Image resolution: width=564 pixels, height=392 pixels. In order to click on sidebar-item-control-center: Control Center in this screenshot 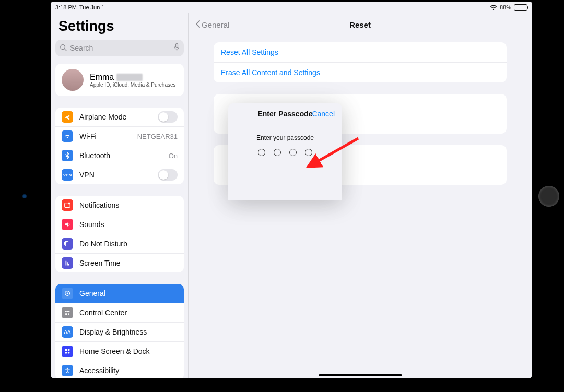, I will do `click(120, 312)`.